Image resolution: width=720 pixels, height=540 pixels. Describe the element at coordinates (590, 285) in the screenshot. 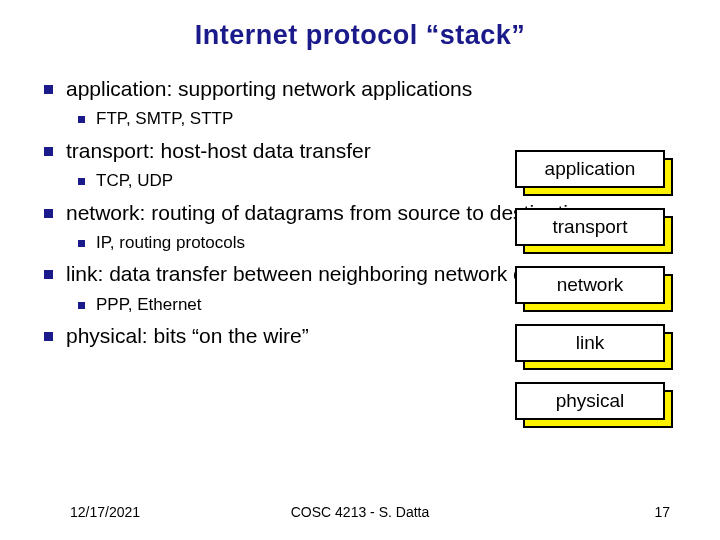

I see `layer-box: network` at that location.